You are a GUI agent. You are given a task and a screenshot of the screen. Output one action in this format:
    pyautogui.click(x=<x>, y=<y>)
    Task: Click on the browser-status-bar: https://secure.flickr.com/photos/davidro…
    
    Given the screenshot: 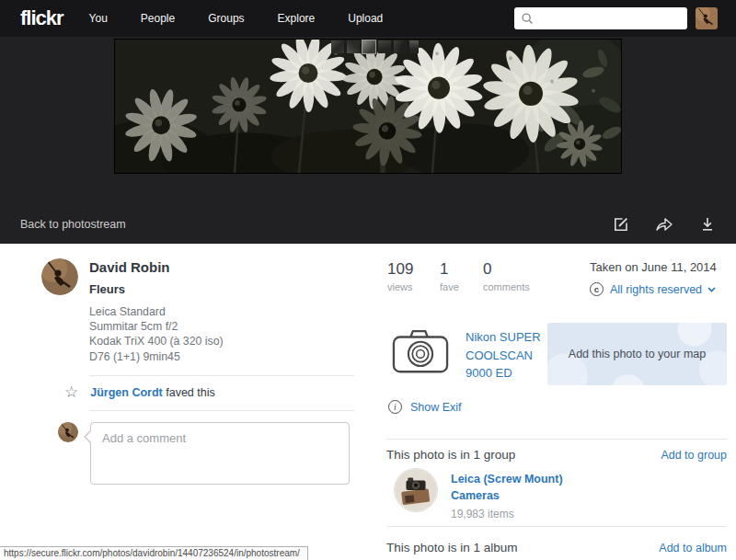 What is the action you would take?
    pyautogui.click(x=155, y=554)
    